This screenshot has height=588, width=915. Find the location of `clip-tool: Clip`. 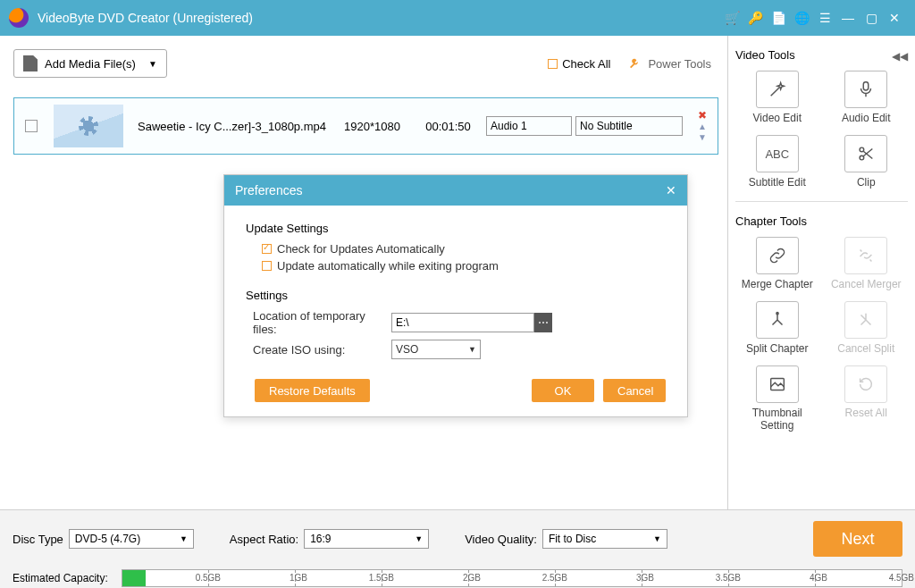

clip-tool: Clip is located at coordinates (867, 162).